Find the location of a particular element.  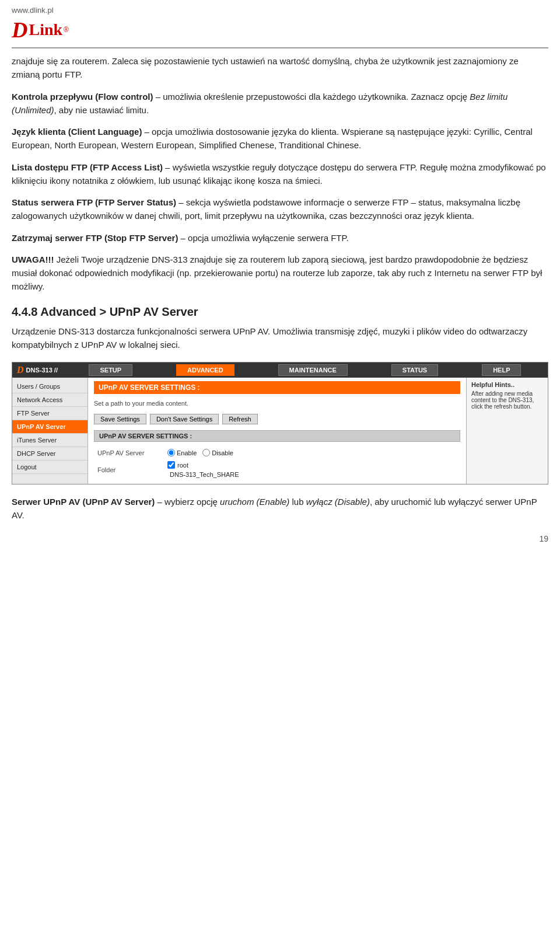

dns-nav-status: STATUS is located at coordinates (415, 370).